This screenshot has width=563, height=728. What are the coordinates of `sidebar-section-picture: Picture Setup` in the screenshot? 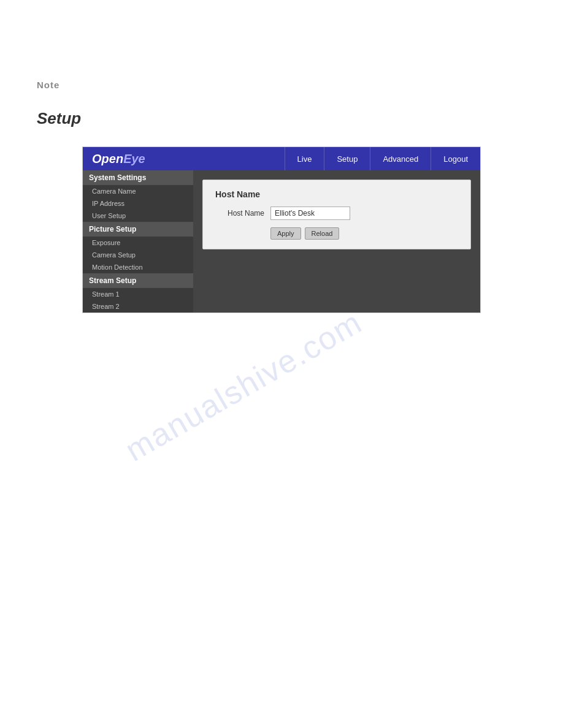 It's located at (138, 229).